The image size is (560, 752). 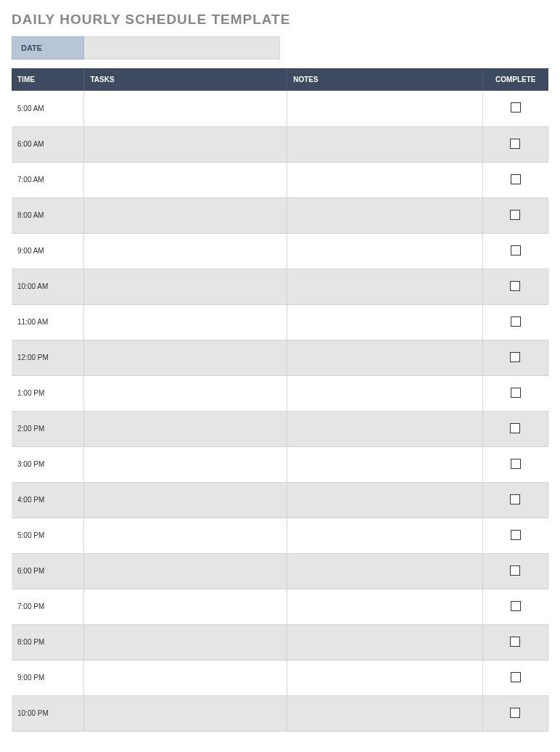 What do you see at coordinates (280, 144) in the screenshot?
I see `table-row: 6:00 AM` at bounding box center [280, 144].